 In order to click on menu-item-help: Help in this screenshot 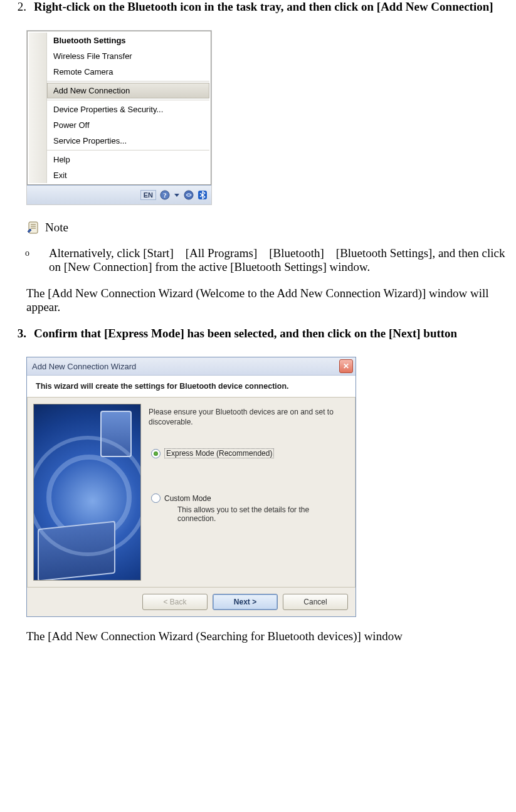, I will do `click(128, 159)`.